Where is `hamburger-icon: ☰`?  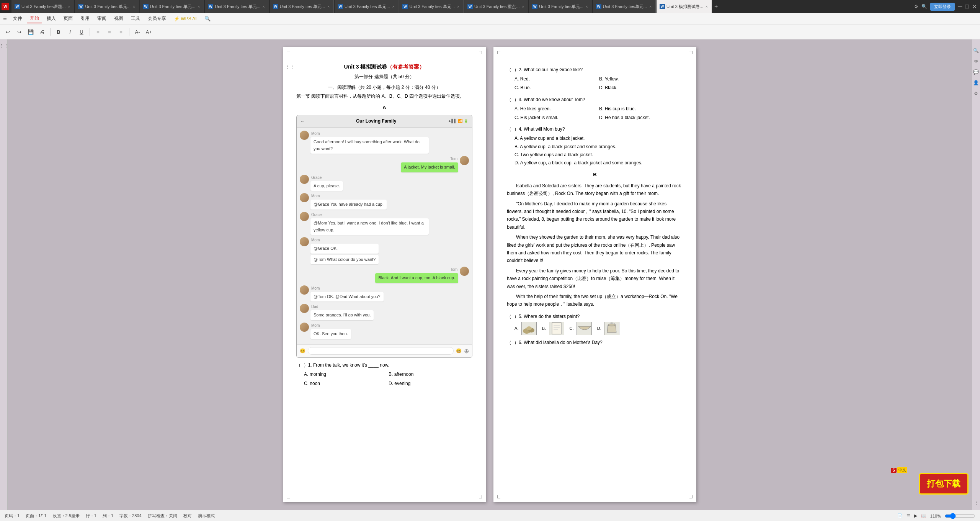 hamburger-icon: ☰ is located at coordinates (5, 18).